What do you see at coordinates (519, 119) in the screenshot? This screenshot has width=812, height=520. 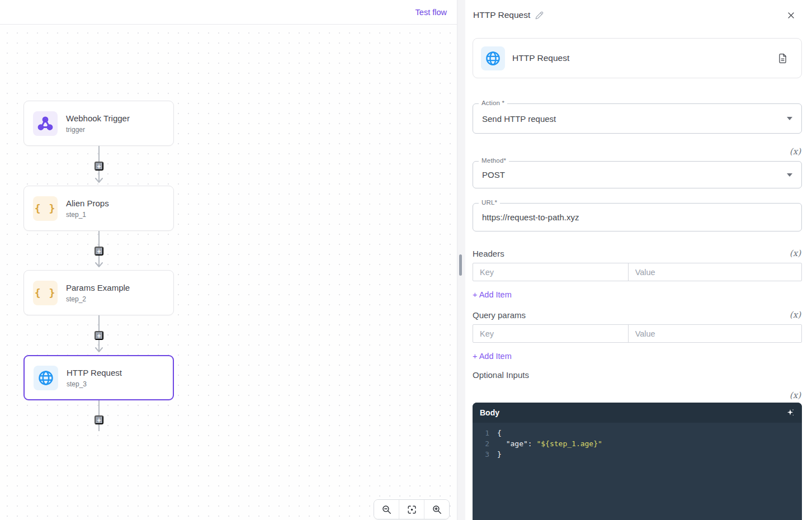 I see `action-value: Send HTTP request` at bounding box center [519, 119].